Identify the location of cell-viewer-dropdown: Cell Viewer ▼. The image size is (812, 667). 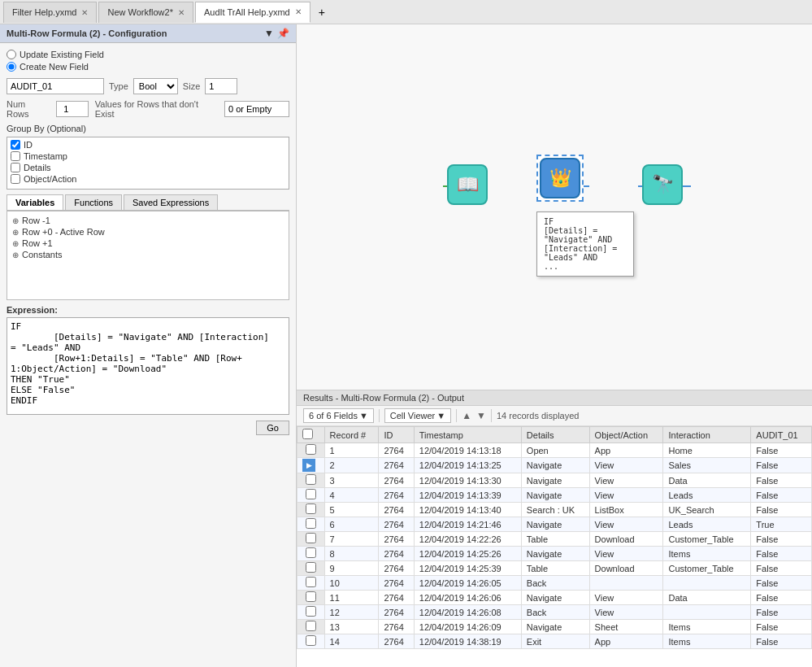
(418, 416).